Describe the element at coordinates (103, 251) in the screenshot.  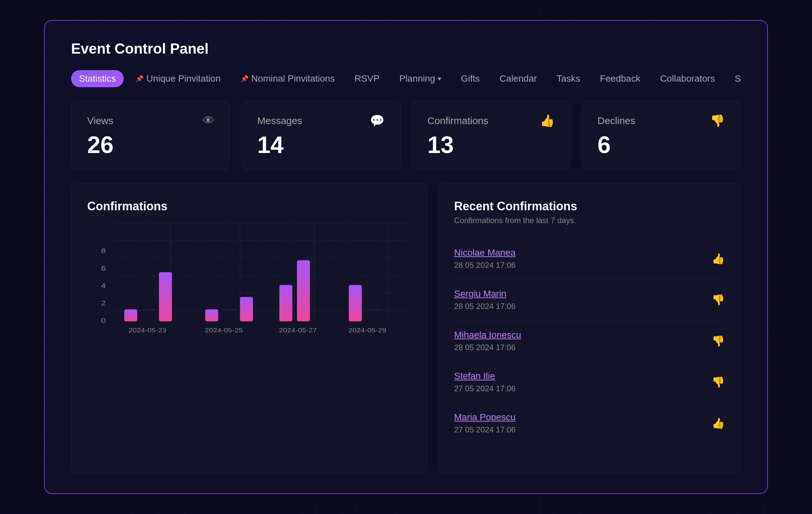
I see `svg-text: 8` at that location.